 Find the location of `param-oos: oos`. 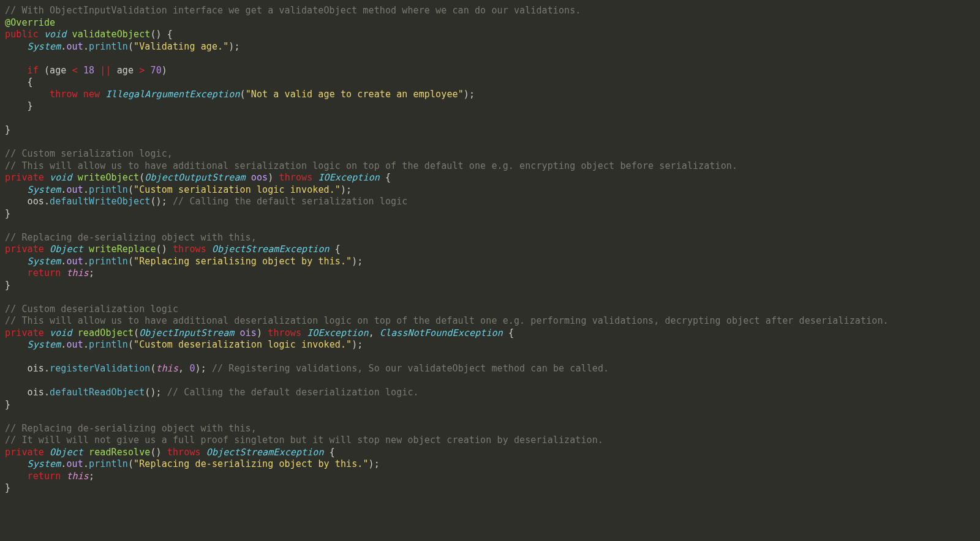

param-oos: oos is located at coordinates (260, 177).